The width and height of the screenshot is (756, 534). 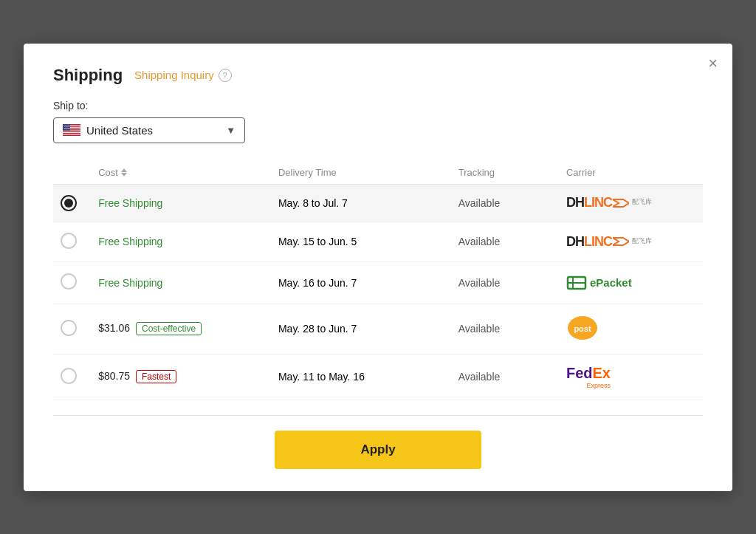 I want to click on fedex-carrier-logo: FedEx Express, so click(x=630, y=377).